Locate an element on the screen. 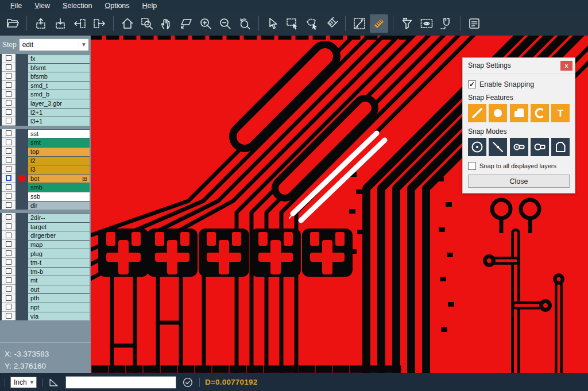 The image size is (588, 391). menu-help: Help is located at coordinates (150, 6).